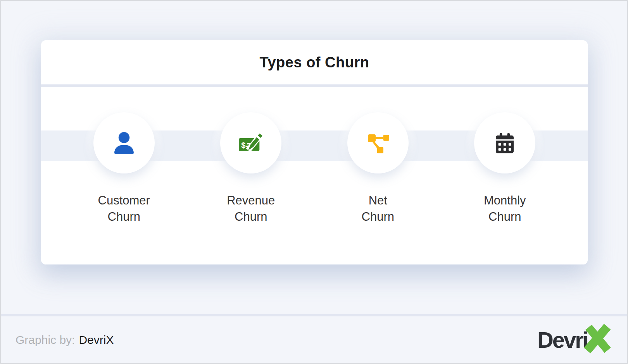 The image size is (628, 364). What do you see at coordinates (505, 143) in the screenshot?
I see `calendar-icon` at bounding box center [505, 143].